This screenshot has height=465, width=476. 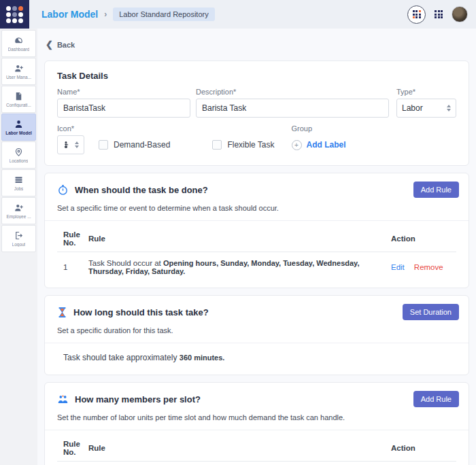 I want to click on plus-circle-icon: +, so click(x=296, y=145).